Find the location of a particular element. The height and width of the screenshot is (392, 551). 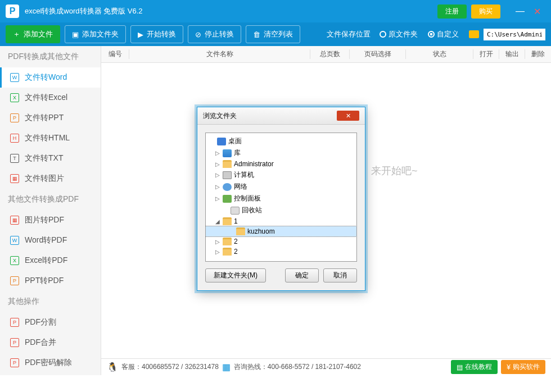

sidebar-group-other-to-pdf: 其他文件转换成PDF is located at coordinates (51, 199).